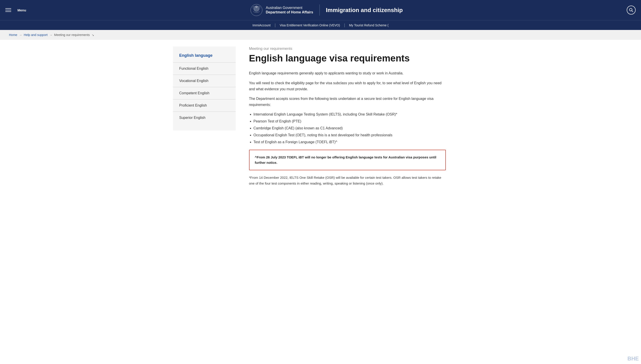 The image size is (641, 364). Describe the element at coordinates (631, 10) in the screenshot. I see `search-button` at that location.